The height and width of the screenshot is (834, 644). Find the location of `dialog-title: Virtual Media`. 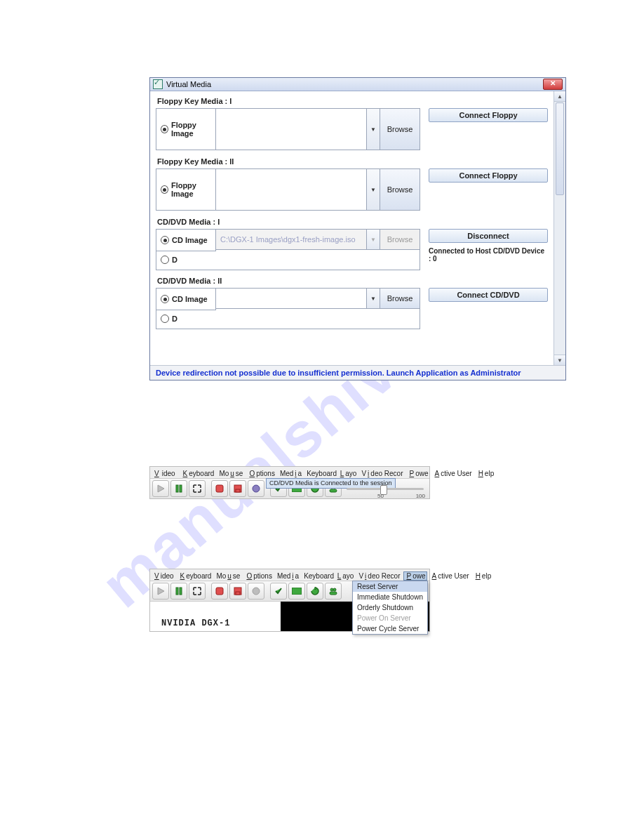

dialog-title: Virtual Media is located at coordinates (189, 84).